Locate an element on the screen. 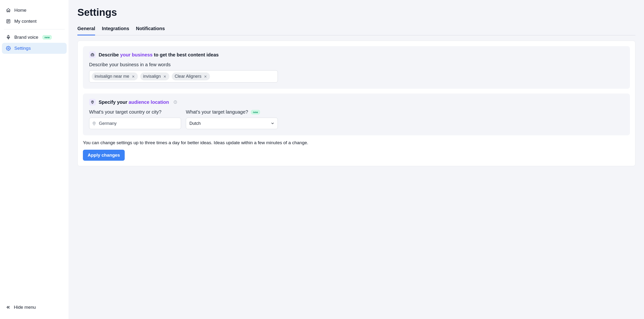  language-select: Dutch is located at coordinates (232, 123).